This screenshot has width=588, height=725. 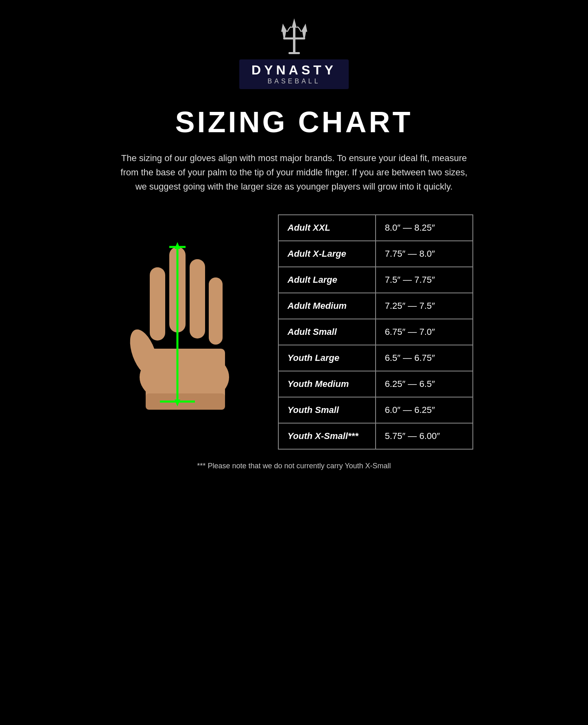 What do you see at coordinates (424, 306) in the screenshot?
I see `size-range: 7.25″ — 7.5″` at bounding box center [424, 306].